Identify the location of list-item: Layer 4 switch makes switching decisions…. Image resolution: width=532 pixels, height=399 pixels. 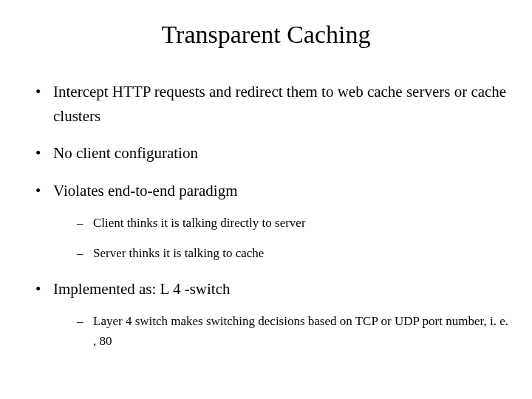
(293, 331).